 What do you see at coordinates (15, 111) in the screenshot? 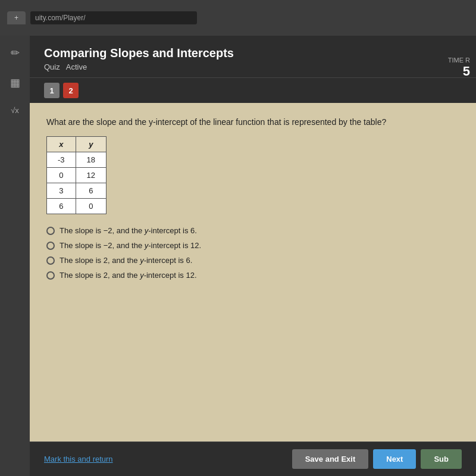
I see `formula-icon: √x` at bounding box center [15, 111].